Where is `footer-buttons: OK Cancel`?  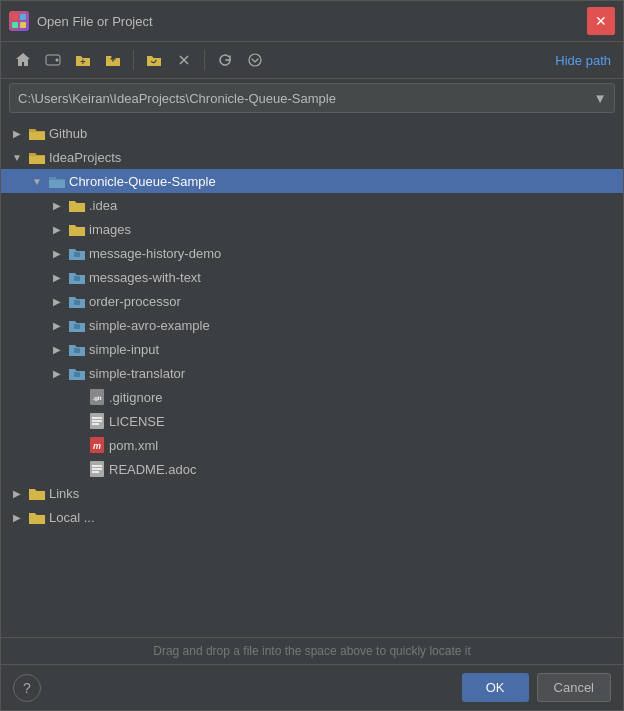 footer-buttons: OK Cancel is located at coordinates (536, 688).